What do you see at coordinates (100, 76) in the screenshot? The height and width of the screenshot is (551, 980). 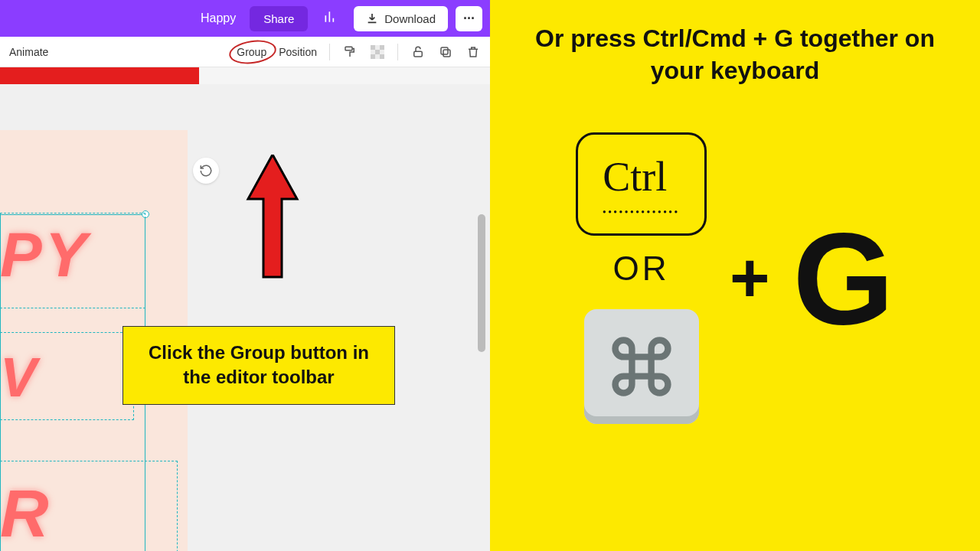 I see `red-strip` at bounding box center [100, 76].